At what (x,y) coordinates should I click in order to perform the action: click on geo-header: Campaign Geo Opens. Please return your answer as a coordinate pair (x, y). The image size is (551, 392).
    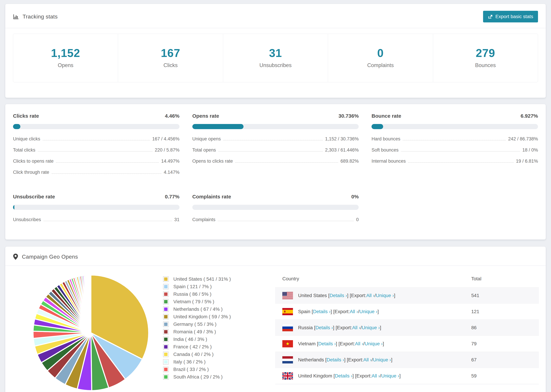
    Looking at the image, I should click on (276, 256).